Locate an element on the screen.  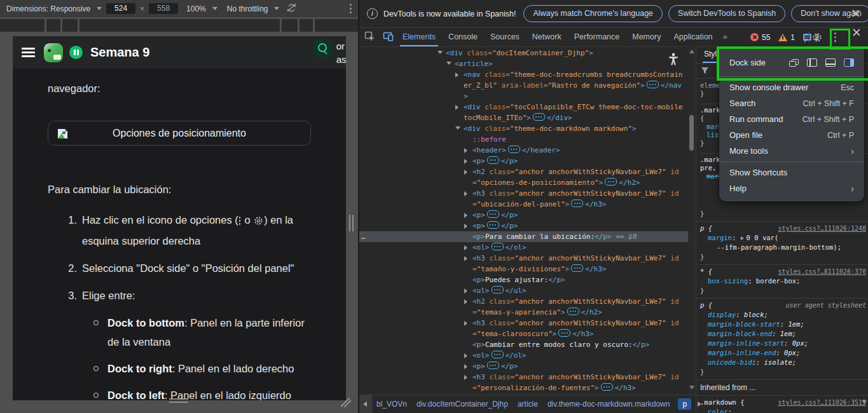
filter-funnel-icon is located at coordinates (705, 71).